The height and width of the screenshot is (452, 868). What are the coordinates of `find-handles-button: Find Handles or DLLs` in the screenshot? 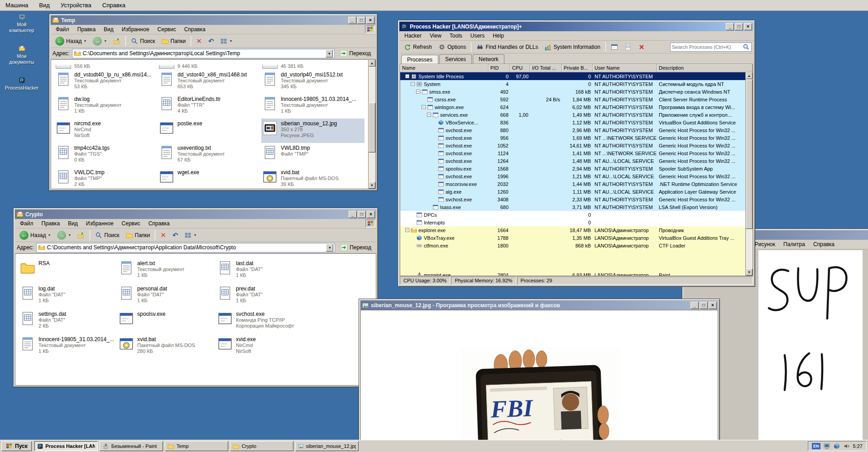 It's located at (507, 47).